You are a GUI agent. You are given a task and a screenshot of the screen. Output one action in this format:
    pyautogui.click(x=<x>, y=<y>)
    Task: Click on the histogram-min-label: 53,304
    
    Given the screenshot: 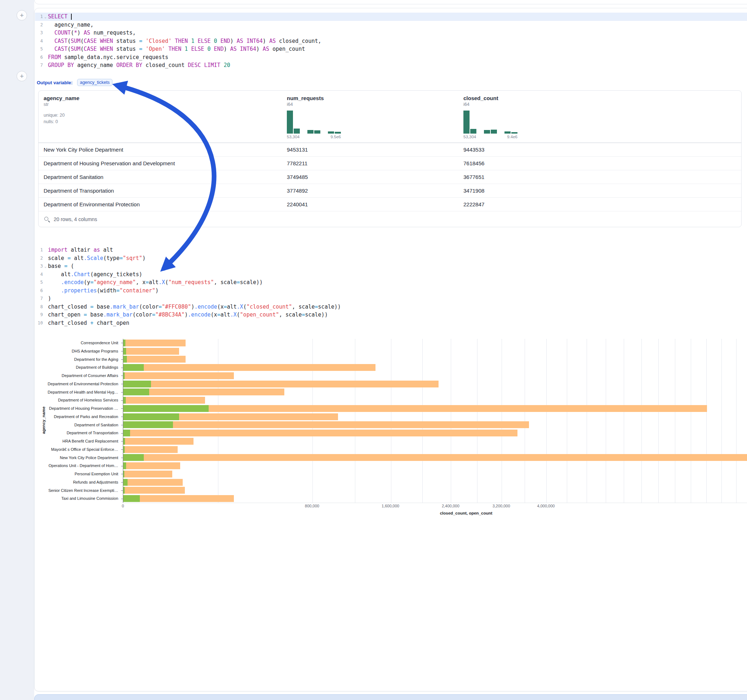 What is the action you would take?
    pyautogui.click(x=293, y=137)
    